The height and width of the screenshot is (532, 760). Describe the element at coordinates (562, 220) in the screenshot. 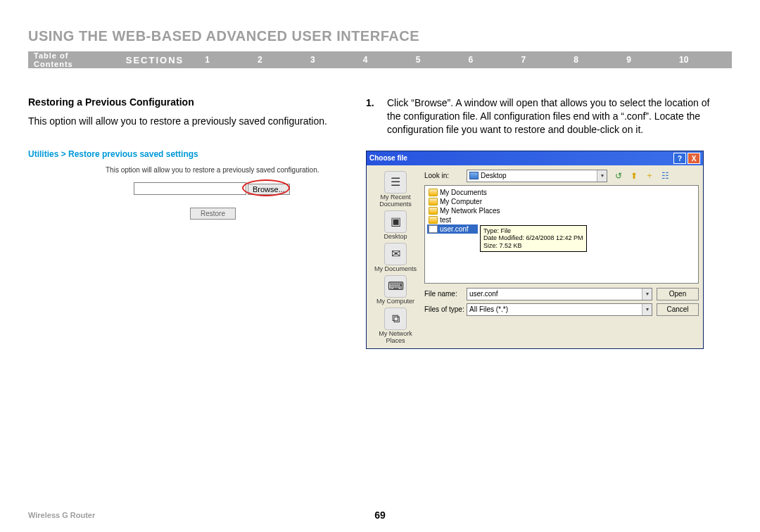

I see `list-item: test` at that location.